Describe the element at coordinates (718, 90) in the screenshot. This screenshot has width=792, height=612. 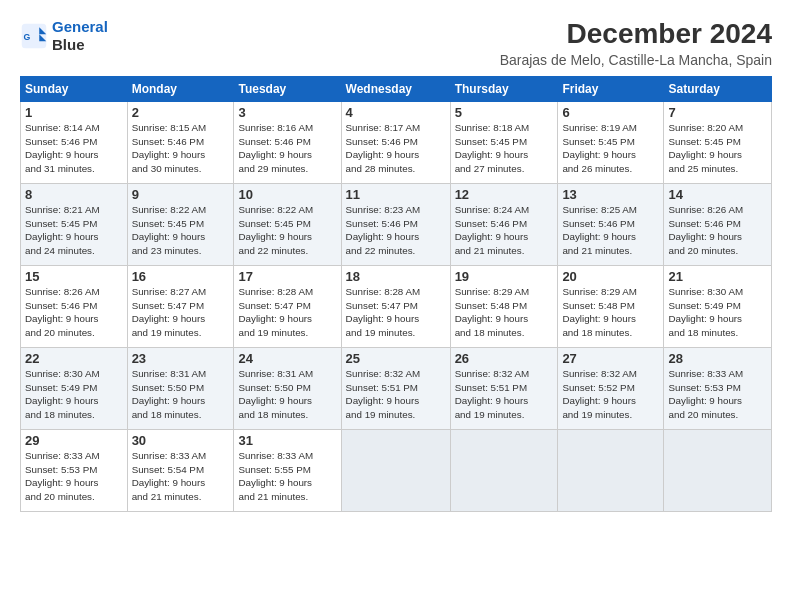
I see `day-of-week-header: Saturday` at that location.